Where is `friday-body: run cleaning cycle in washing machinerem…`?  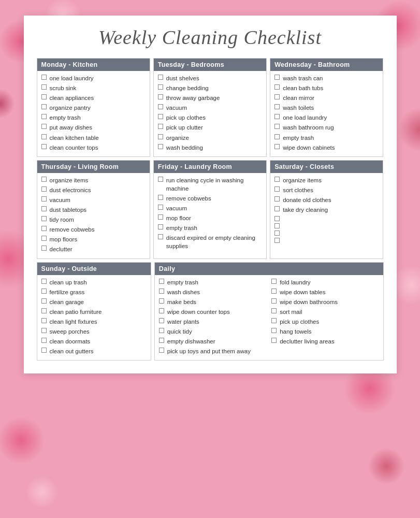 friday-body: run cleaning cycle in washing machinerem… is located at coordinates (210, 214).